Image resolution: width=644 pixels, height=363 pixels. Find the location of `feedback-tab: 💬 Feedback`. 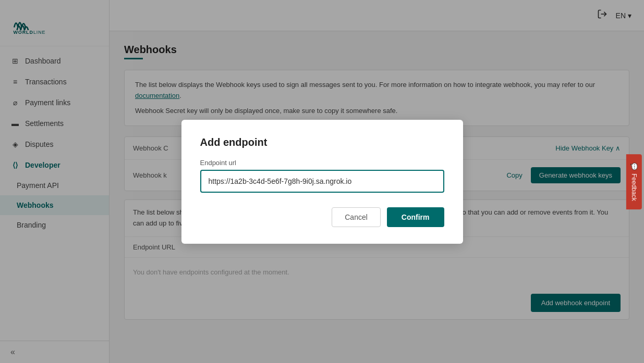

feedback-tab: 💬 Feedback is located at coordinates (634, 182).